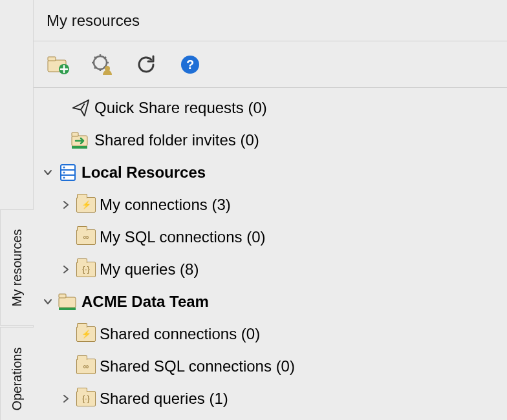 This screenshot has height=420, width=507. What do you see at coordinates (102, 65) in the screenshot?
I see `config-button` at bounding box center [102, 65].